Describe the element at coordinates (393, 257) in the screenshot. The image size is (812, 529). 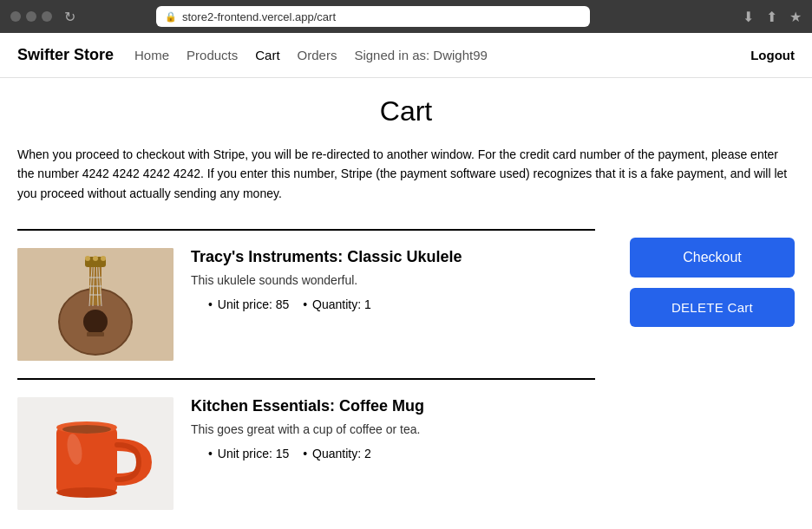
I see `cart-item-title: Tracy's Instruments: Classic Ukulele` at that location.